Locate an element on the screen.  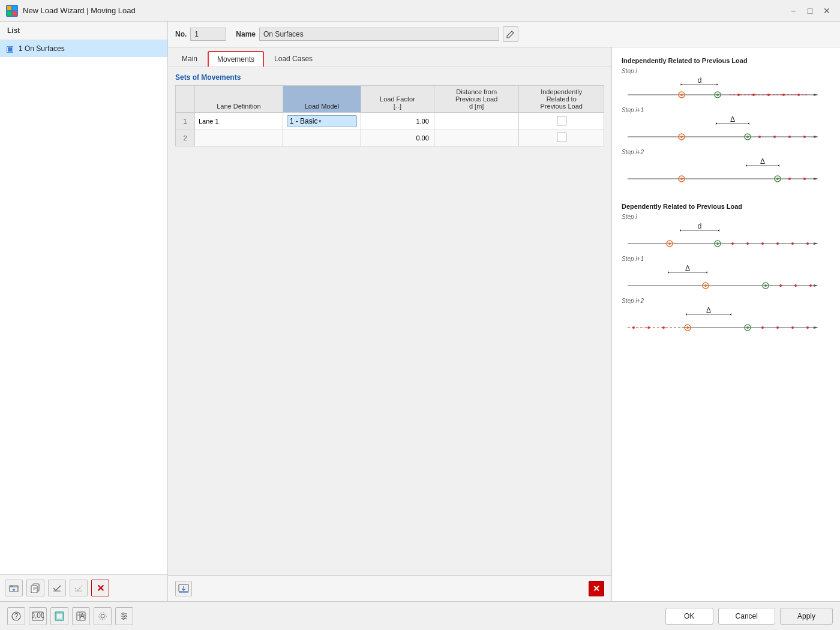
cell-lane-1: Lane 1 is located at coordinates (239, 121).